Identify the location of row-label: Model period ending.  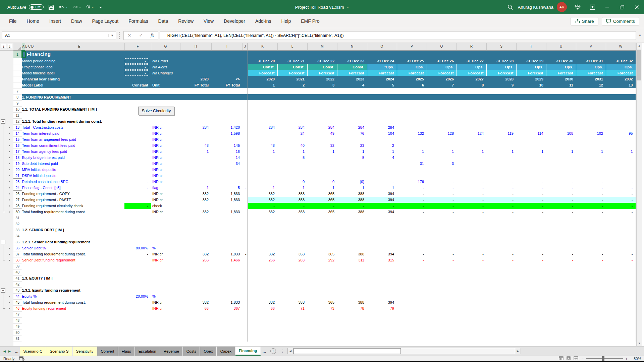
(73, 61).